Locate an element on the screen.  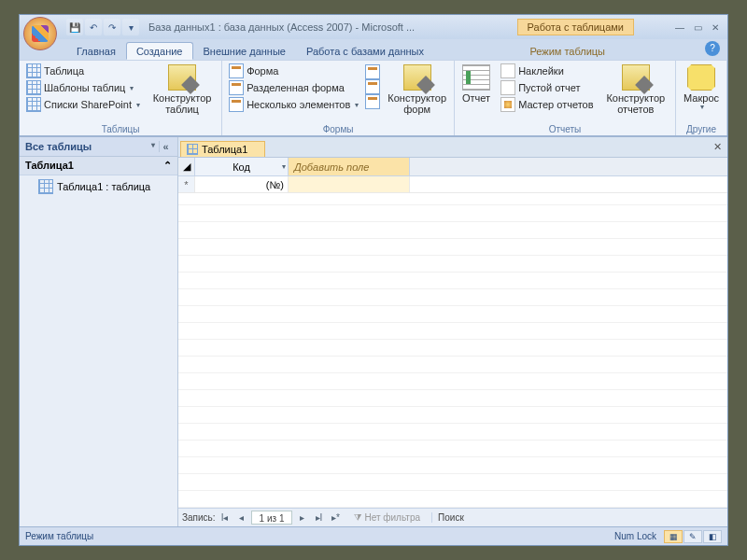
select-all-cell: ◢ is located at coordinates (187, 166).